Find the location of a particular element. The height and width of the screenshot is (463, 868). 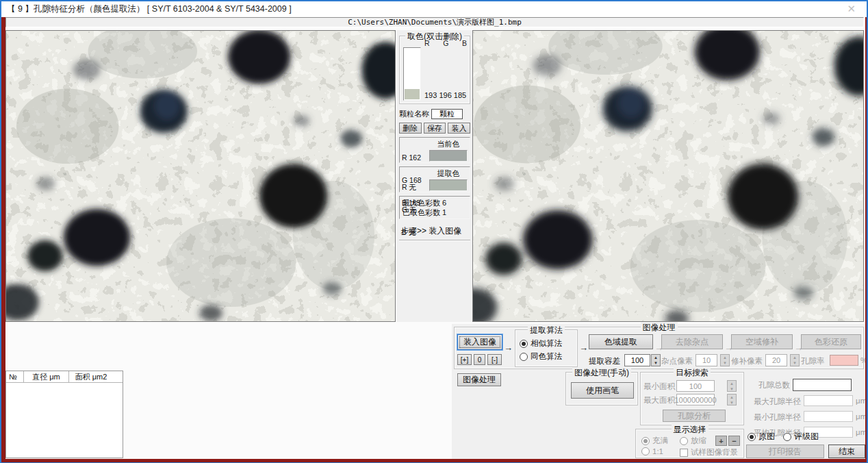

image-process-button: 图像处理 is located at coordinates (479, 379).